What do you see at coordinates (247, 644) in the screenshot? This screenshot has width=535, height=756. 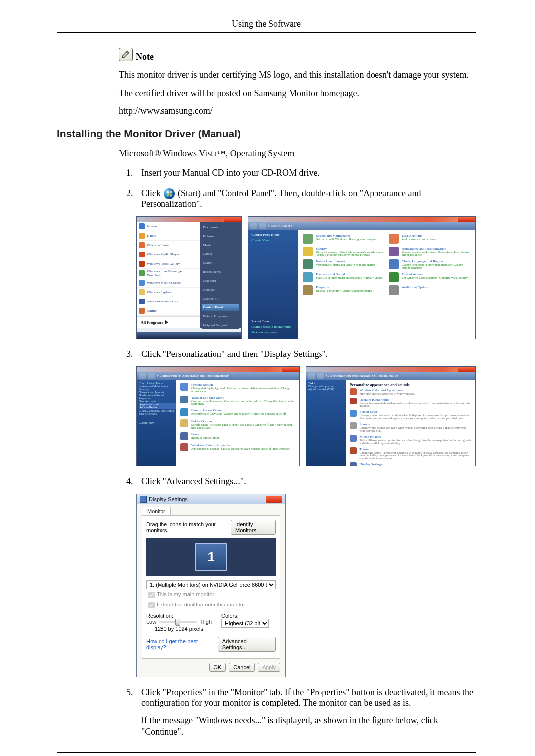 I see `advanced-settings-button: Advanced Settings...` at bounding box center [247, 644].